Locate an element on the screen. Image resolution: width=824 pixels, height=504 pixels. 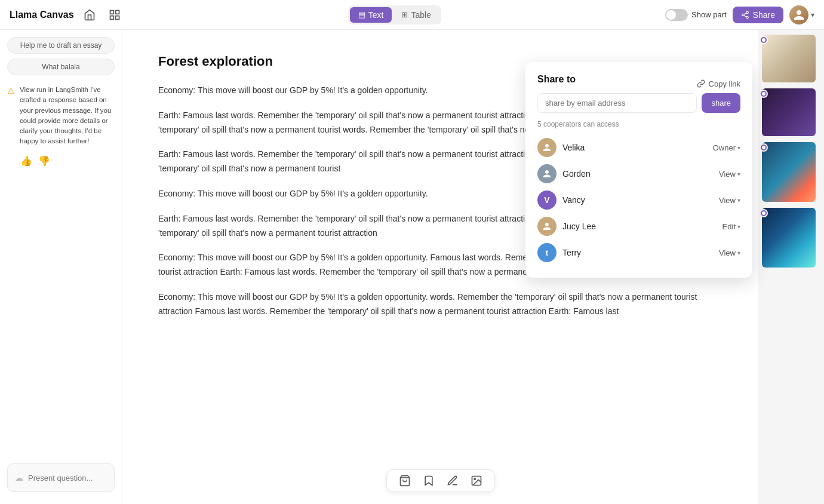
text-tab-icon: ▤ is located at coordinates (362, 14).